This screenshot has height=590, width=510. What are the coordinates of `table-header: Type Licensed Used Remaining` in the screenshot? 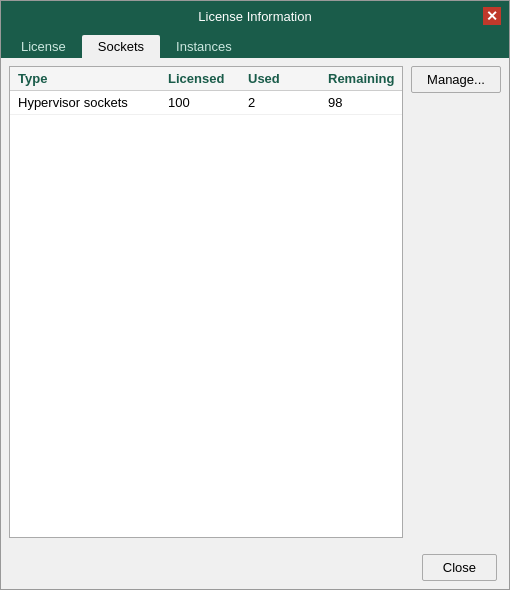 It's located at (206, 79).